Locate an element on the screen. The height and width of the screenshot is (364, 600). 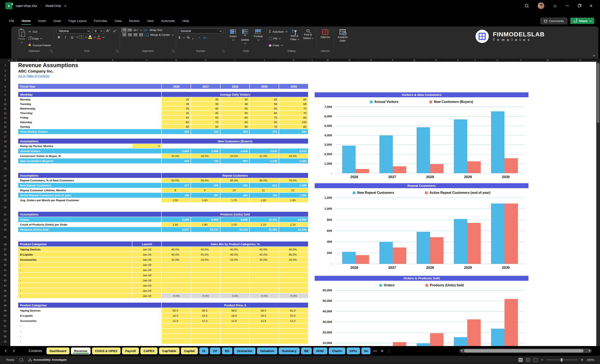
sheet-tab-contents: Contents is located at coordinates (35, 351).